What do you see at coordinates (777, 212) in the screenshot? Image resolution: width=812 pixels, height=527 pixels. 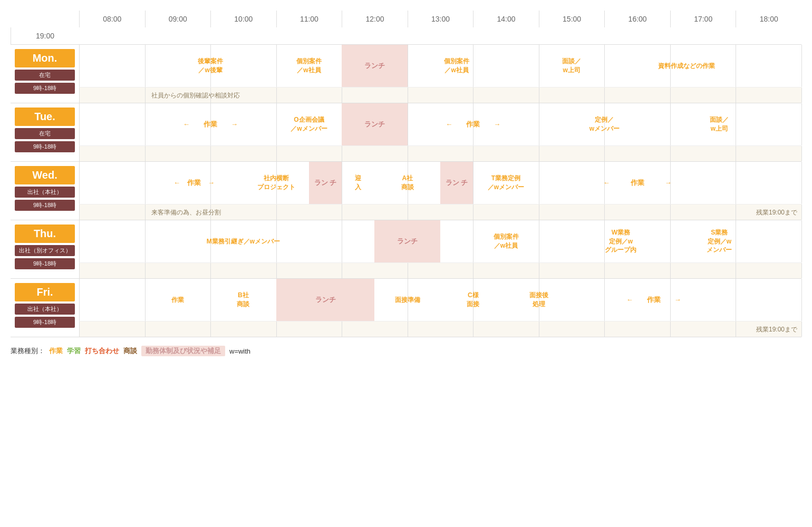 I see `overtime-wed: 残業19:00まで` at bounding box center [777, 212].